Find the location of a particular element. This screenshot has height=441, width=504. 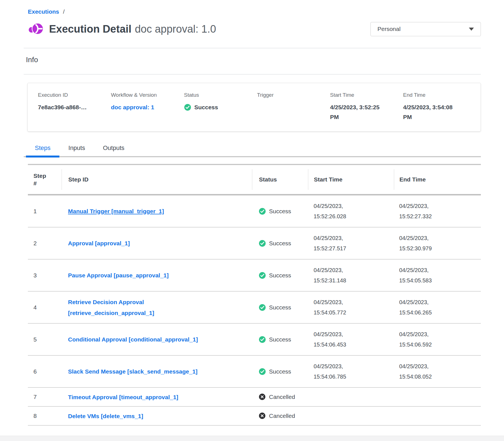

step-number: 6 is located at coordinates (45, 372).